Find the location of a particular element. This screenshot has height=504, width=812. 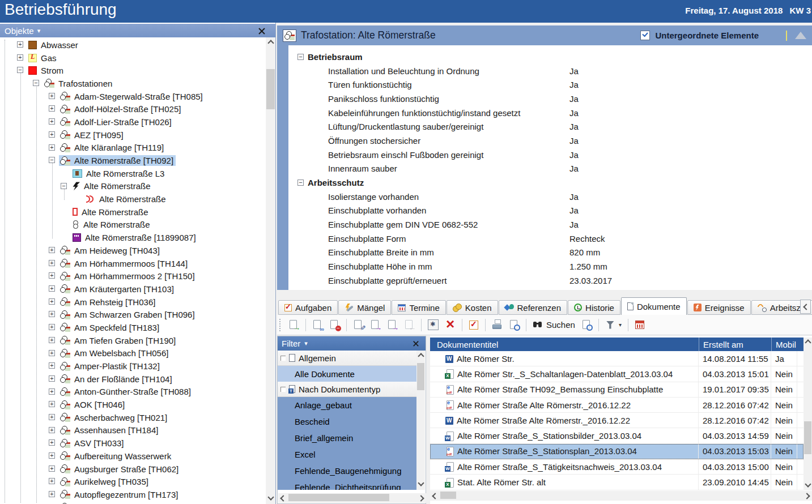

tree-item: + Am Speckfeld [TH183] is located at coordinates (133, 327).